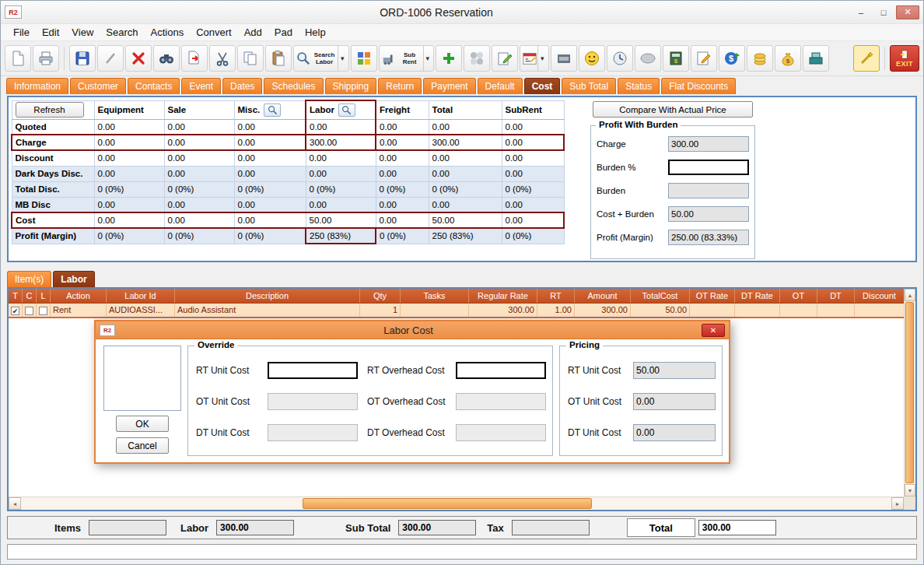  What do you see at coordinates (168, 33) in the screenshot?
I see `menu-actions: Actions` at bounding box center [168, 33].